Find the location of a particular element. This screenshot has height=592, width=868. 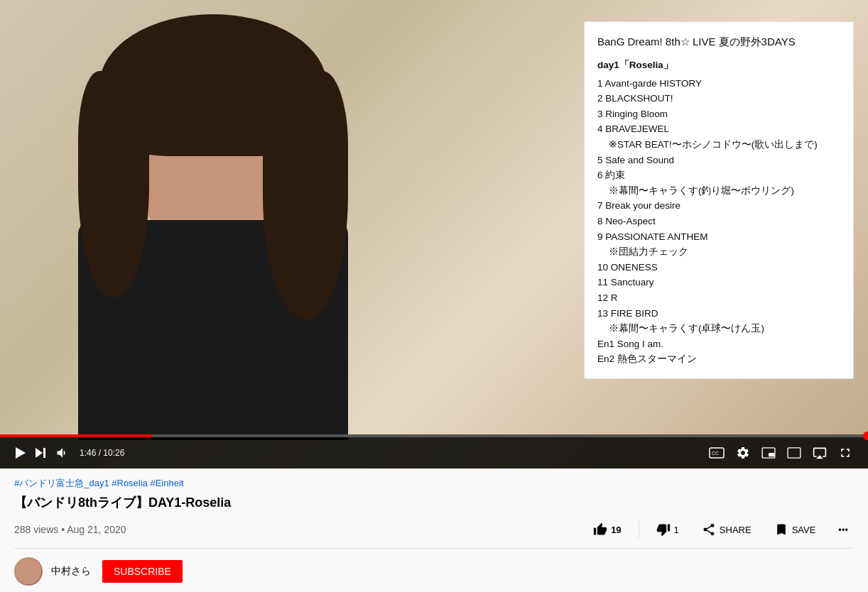

action-buttons: 19 1 SHARE is located at coordinates (720, 530).